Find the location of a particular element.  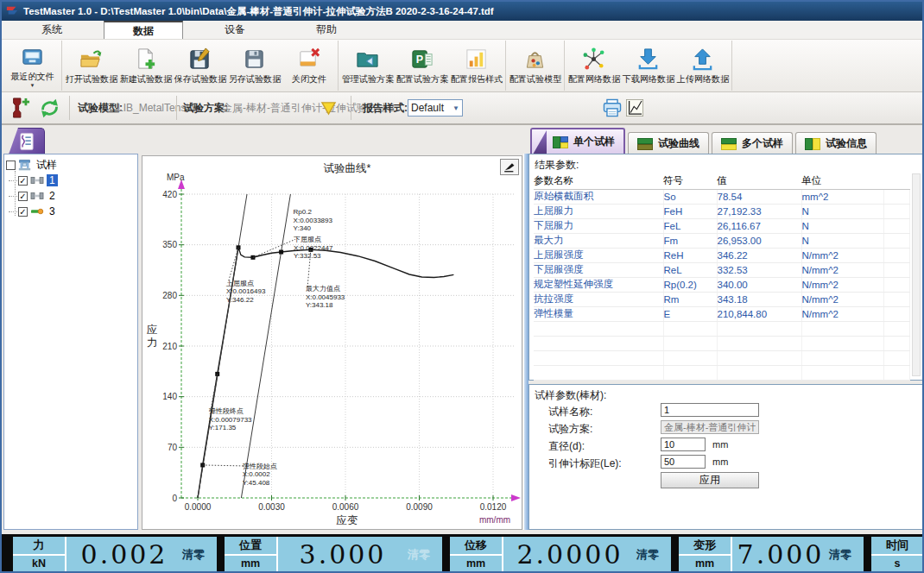

report-curve-button is located at coordinates (635, 108).